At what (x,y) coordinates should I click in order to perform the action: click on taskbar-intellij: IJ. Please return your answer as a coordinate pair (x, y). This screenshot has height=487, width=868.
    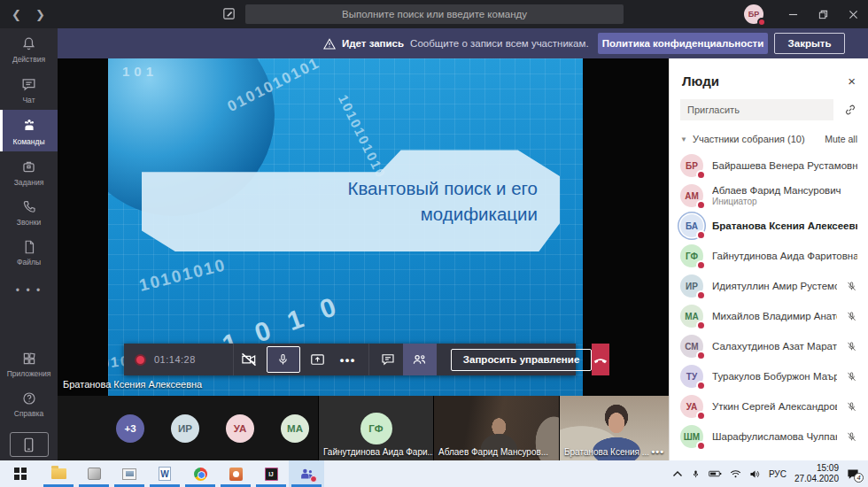
    Looking at the image, I should click on (271, 474).